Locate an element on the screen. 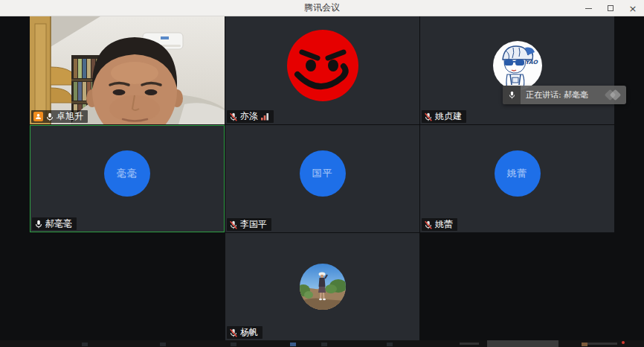 The width and height of the screenshot is (644, 347). host-icon is located at coordinates (39, 116).